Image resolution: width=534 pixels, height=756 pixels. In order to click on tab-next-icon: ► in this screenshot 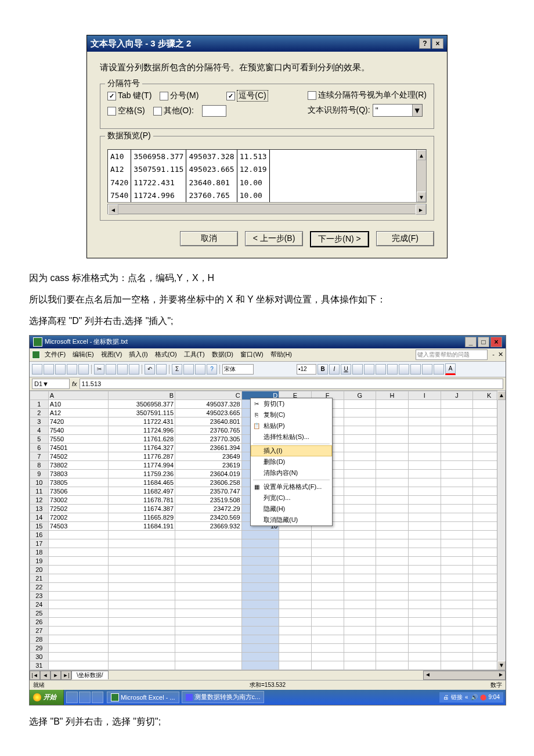, I will do `click(56, 675)`.